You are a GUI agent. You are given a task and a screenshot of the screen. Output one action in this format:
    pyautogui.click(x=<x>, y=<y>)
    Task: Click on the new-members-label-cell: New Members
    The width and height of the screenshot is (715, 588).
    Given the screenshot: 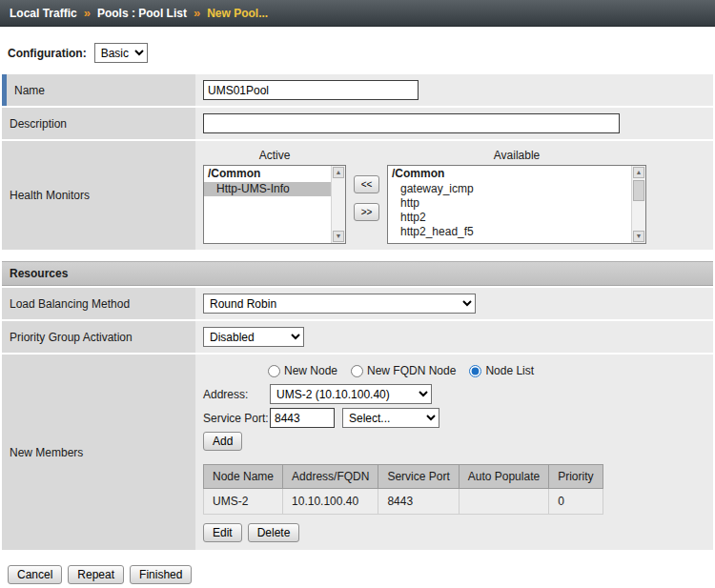 What is the action you would take?
    pyautogui.click(x=99, y=452)
    